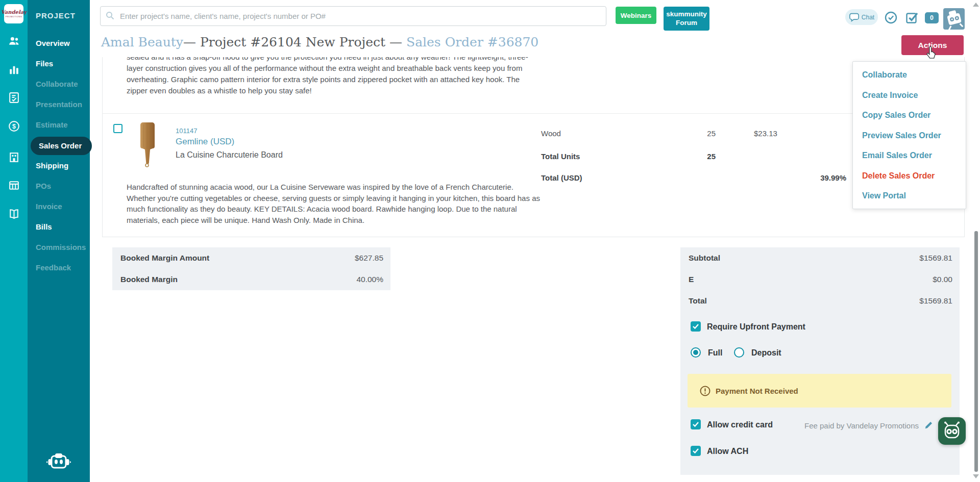 This screenshot has width=980, height=482. Describe the element at coordinates (56, 15) in the screenshot. I see `sidebar-section-title: PROJECT` at that location.